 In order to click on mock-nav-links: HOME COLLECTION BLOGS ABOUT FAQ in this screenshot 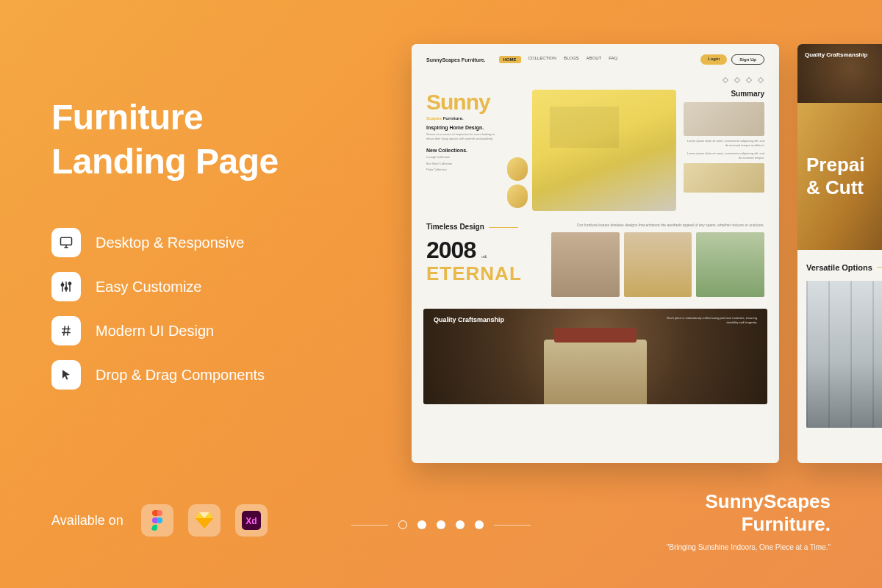, I will do `click(559, 60)`.